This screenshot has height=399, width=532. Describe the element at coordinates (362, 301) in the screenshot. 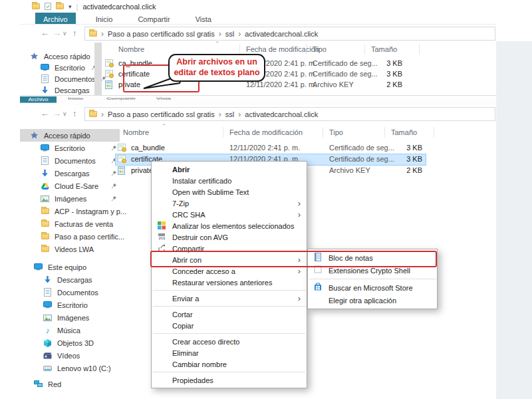

I see `submenu-item-label: Elegir otra aplicación` at that location.